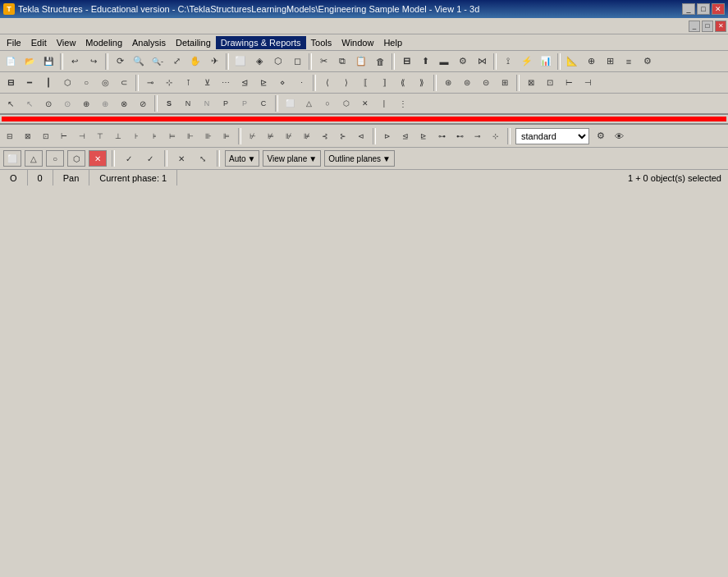 This screenshot has height=577, width=728. Describe the element at coordinates (508, 62) in the screenshot. I see `rebar-button: ⟟` at that location.